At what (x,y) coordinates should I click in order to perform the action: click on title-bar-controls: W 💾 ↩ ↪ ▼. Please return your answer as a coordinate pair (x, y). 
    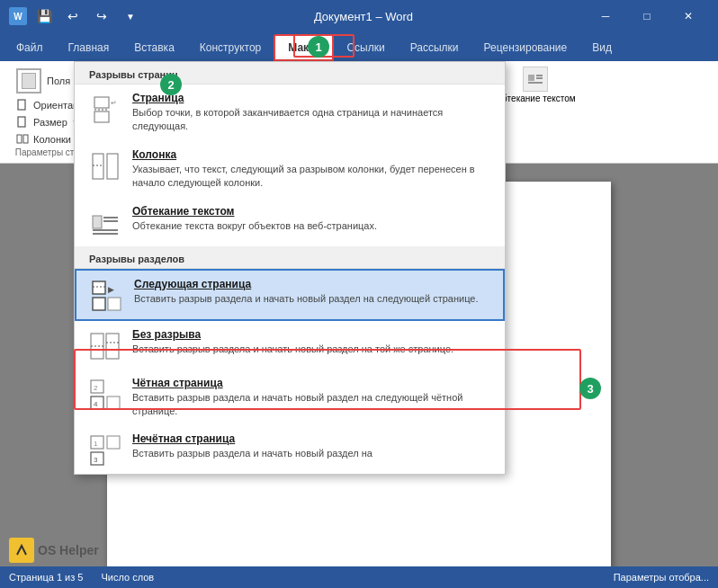
    Looking at the image, I should click on (76, 16).